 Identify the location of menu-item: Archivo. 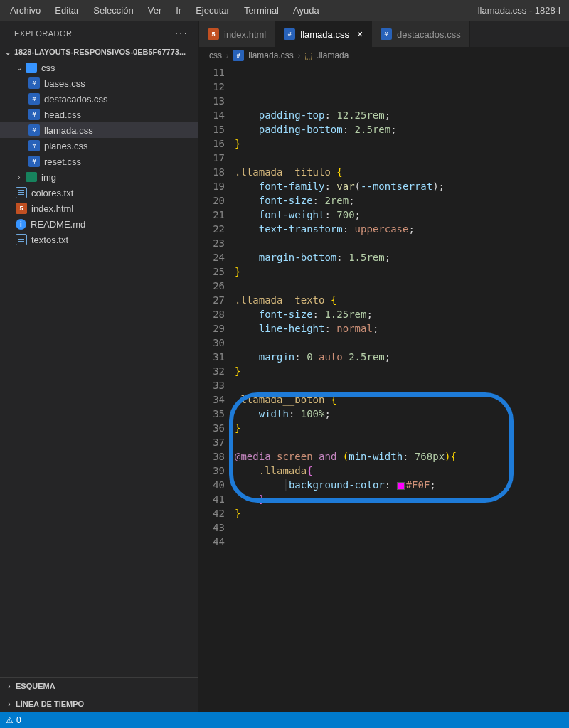
(26, 11).